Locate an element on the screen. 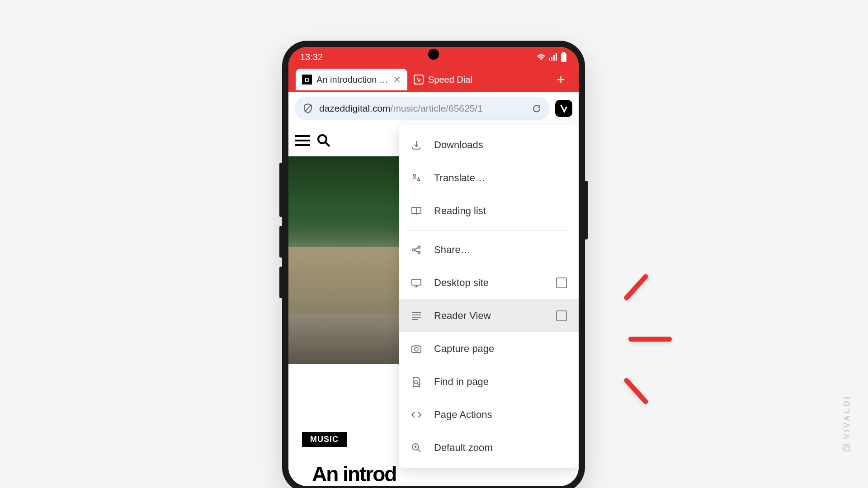 The width and height of the screenshot is (868, 488). tab-speed-dial: Speed Dial is located at coordinates (443, 80).